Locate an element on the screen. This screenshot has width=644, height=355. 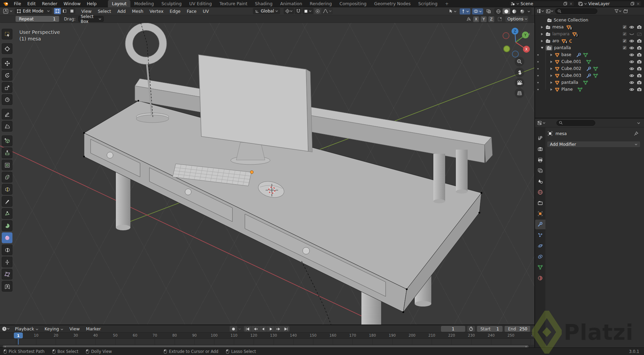
proportional-editing-button is located at coordinates (318, 11).